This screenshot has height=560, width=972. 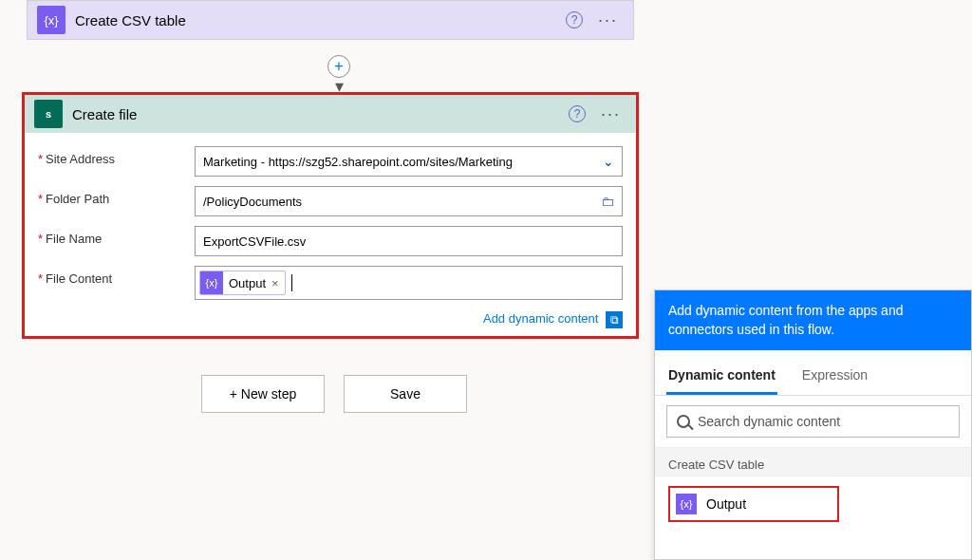 I want to click on flow-actions: + New step Save, so click(x=334, y=394).